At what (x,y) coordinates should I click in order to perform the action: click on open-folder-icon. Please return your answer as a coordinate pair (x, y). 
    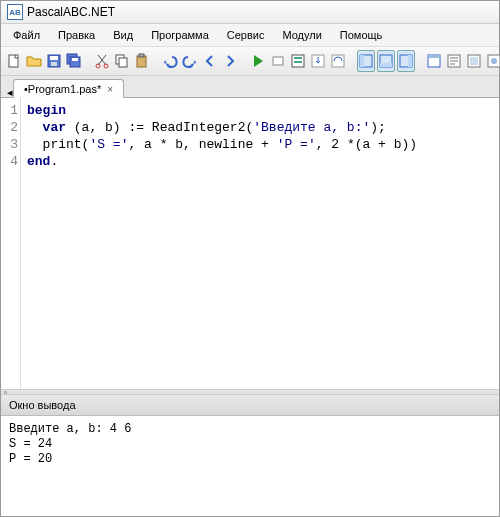
    Looking at the image, I should click on (34, 61).